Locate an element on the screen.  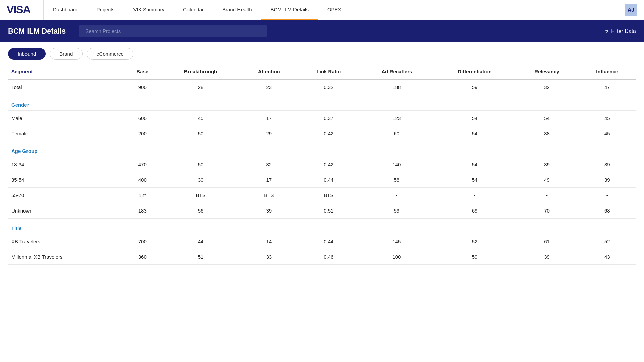
nav-item-calendar: Calendar is located at coordinates (193, 10).